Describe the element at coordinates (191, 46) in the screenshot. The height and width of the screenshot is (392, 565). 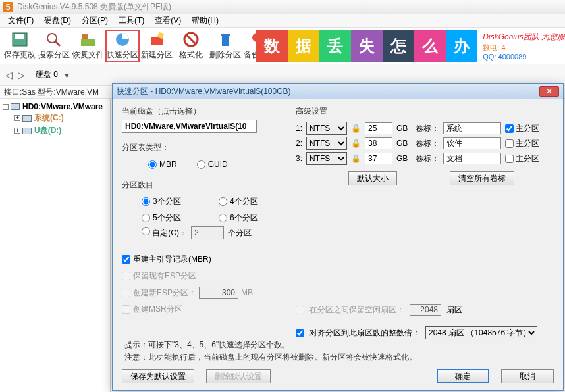
I see `tool-format: 格式化` at that location.